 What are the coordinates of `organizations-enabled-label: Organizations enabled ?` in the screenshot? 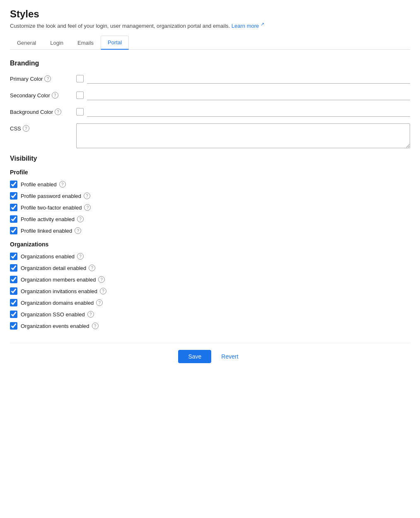 It's located at (52, 256).